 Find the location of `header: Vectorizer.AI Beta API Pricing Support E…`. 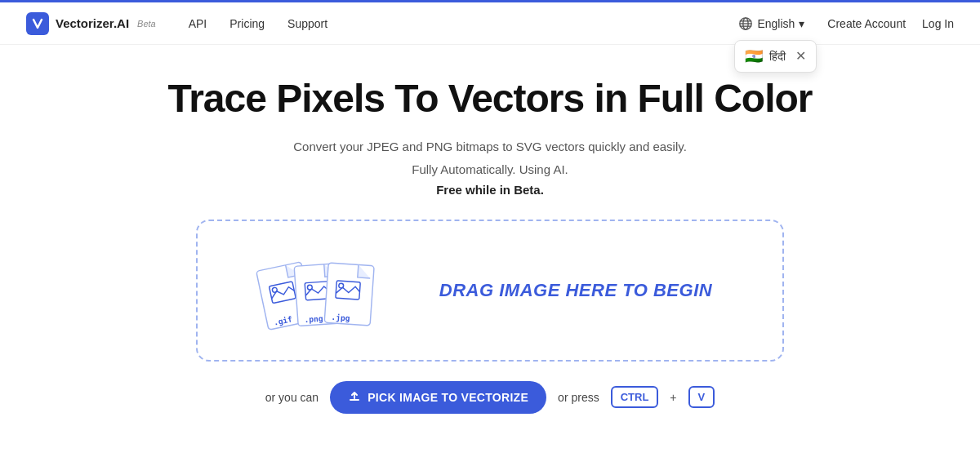

header: Vectorizer.AI Beta API Pricing Support E… is located at coordinates (490, 24).